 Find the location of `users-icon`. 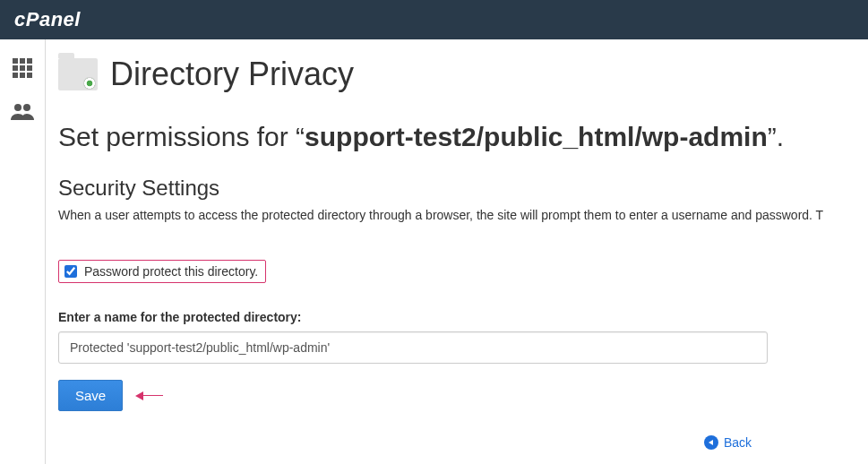

users-icon is located at coordinates (22, 113).